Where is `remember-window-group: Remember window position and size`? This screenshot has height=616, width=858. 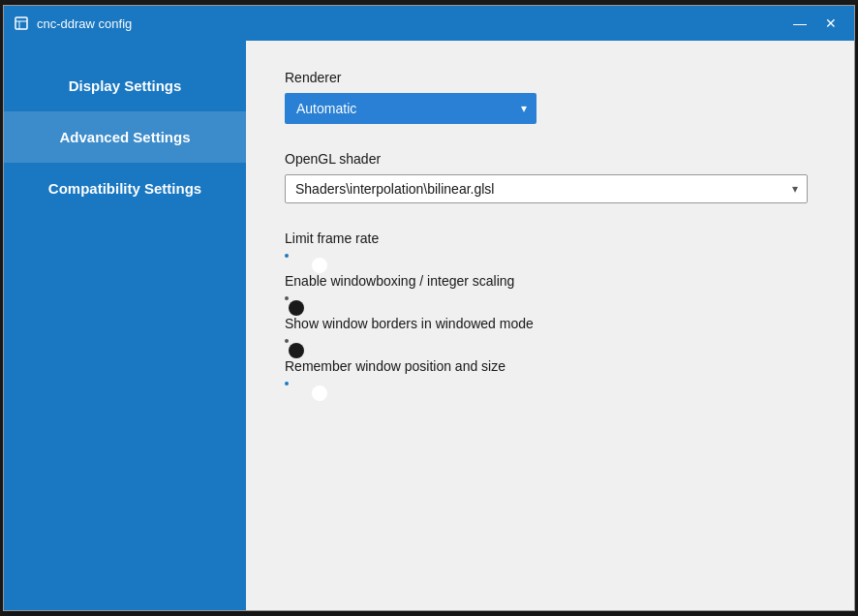
remember-window-group: Remember window position and size is located at coordinates (550, 366).